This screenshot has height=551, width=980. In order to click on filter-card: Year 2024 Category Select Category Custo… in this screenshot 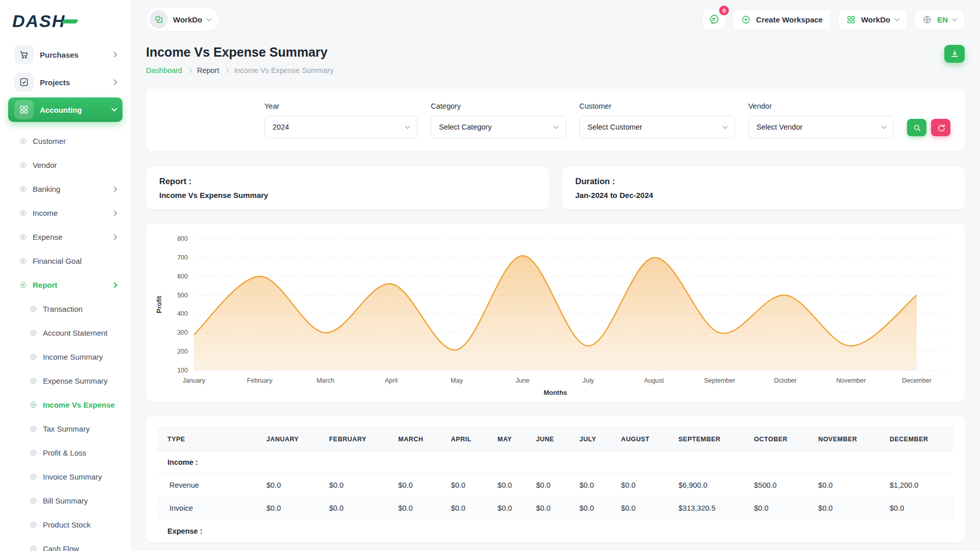, I will do `click(555, 120)`.